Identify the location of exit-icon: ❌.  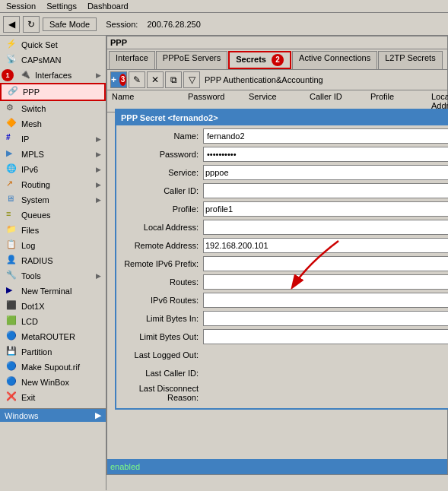
(12, 398).